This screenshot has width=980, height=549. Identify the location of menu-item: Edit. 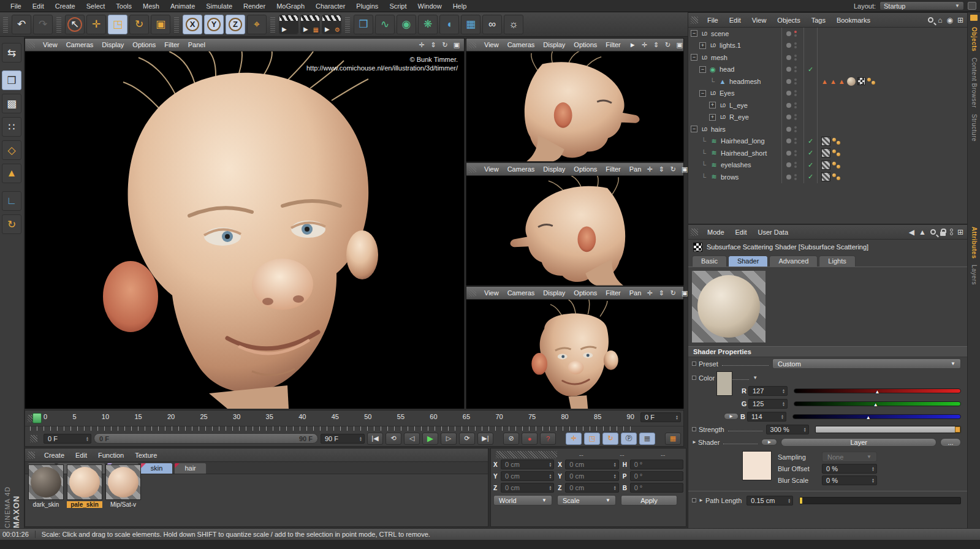
(38, 6).